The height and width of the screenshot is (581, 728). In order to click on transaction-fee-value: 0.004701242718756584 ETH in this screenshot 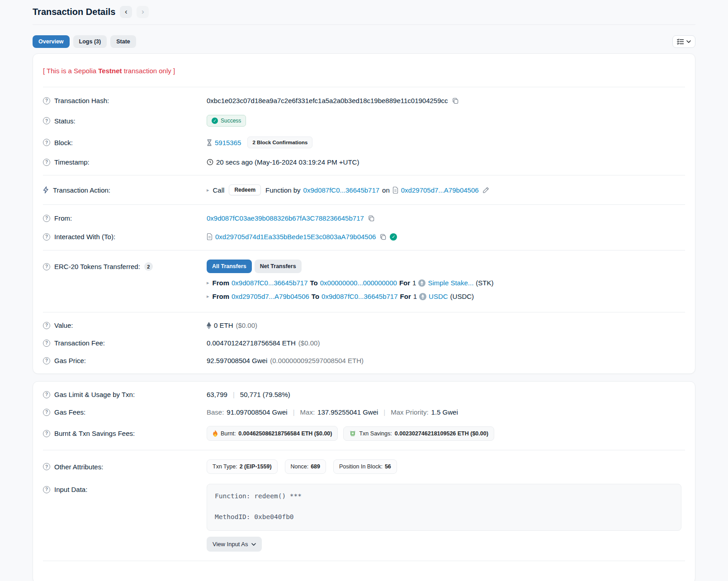, I will do `click(251, 343)`.